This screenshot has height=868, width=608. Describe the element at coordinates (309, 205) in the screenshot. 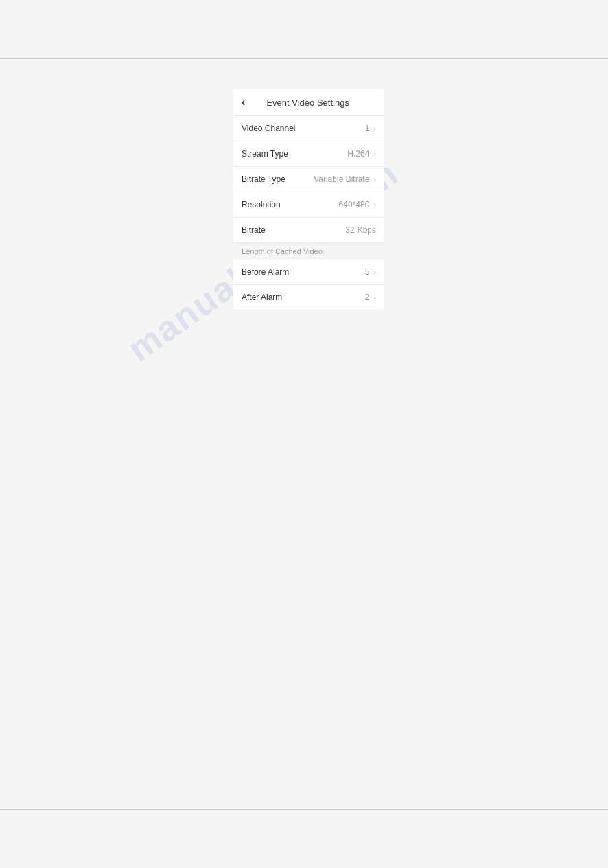

I see `resolution-row: Resolution 640*480 ›` at that location.